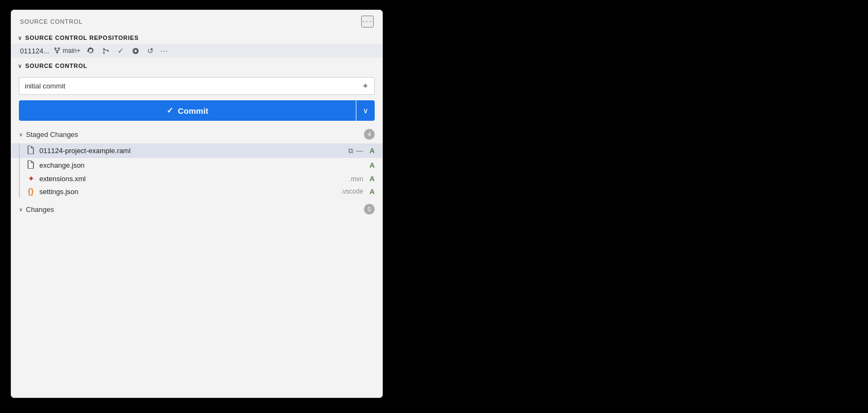 Image resolution: width=868 pixels, height=413 pixels. Describe the element at coordinates (35, 51) in the screenshot. I see `repo-name: 011124...` at that location.